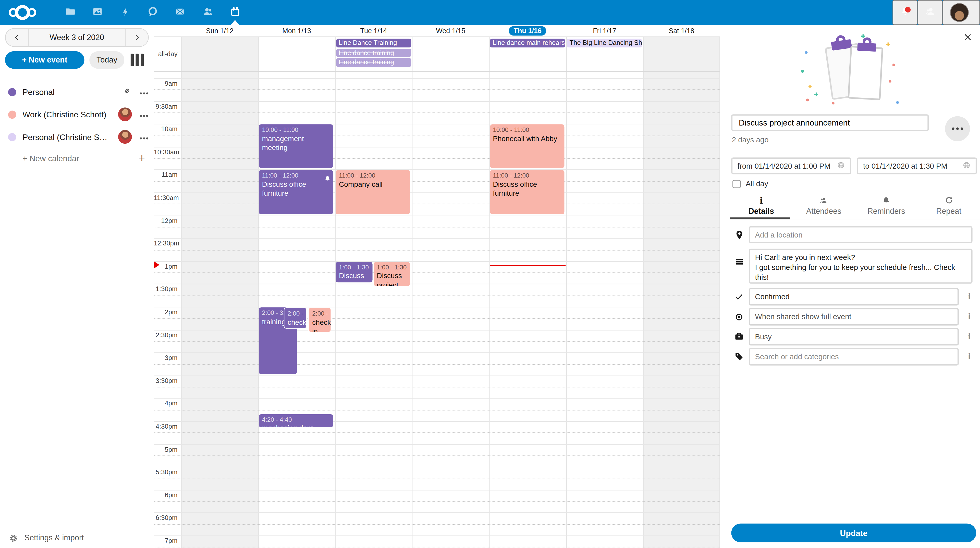 Image resolution: width=980 pixels, height=548 pixels. Describe the element at coordinates (917, 166) in the screenshot. I see `end-date-field: to 01/14/2020 at 1:30 PM` at that location.